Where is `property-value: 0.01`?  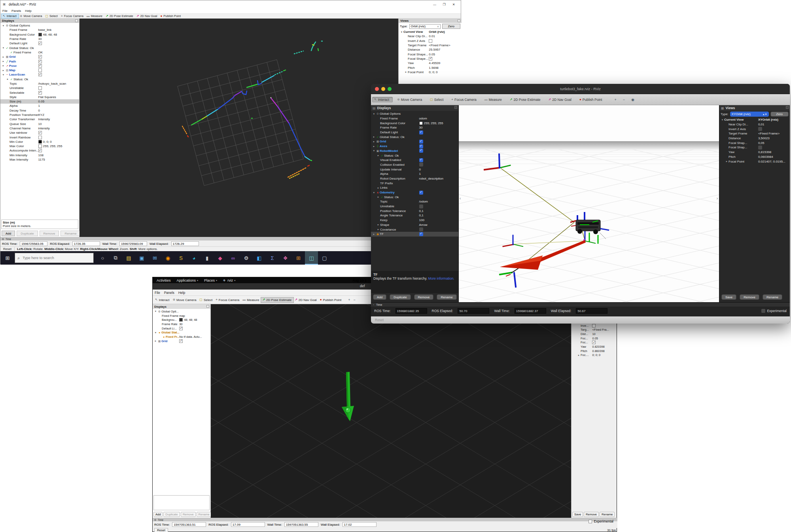 property-value: 0.01 is located at coordinates (432, 36).